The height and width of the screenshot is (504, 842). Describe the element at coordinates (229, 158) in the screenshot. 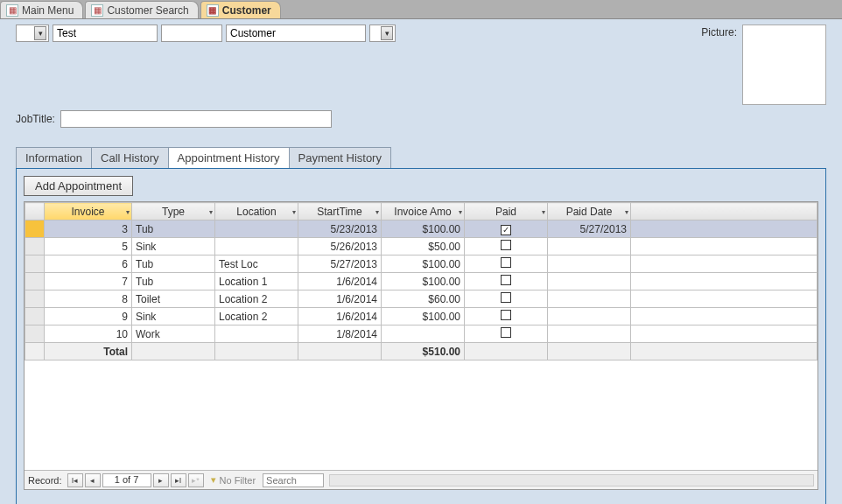

I see `tab-appointment-history: Appointment History` at that location.